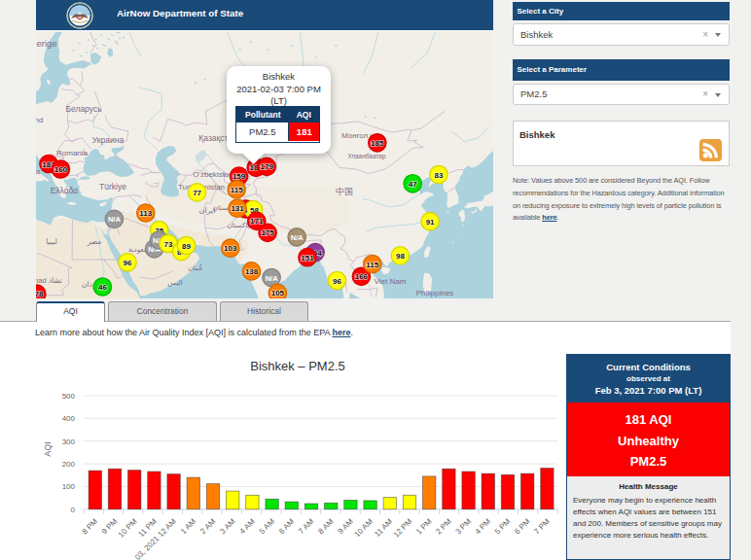 The width and height of the screenshot is (751, 560). I want to click on svg-text: 中国, so click(344, 192).